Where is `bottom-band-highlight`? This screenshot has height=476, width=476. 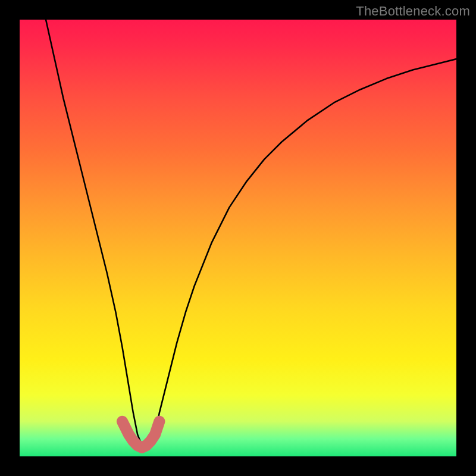 bottom-band-highlight is located at coordinates (140, 434).